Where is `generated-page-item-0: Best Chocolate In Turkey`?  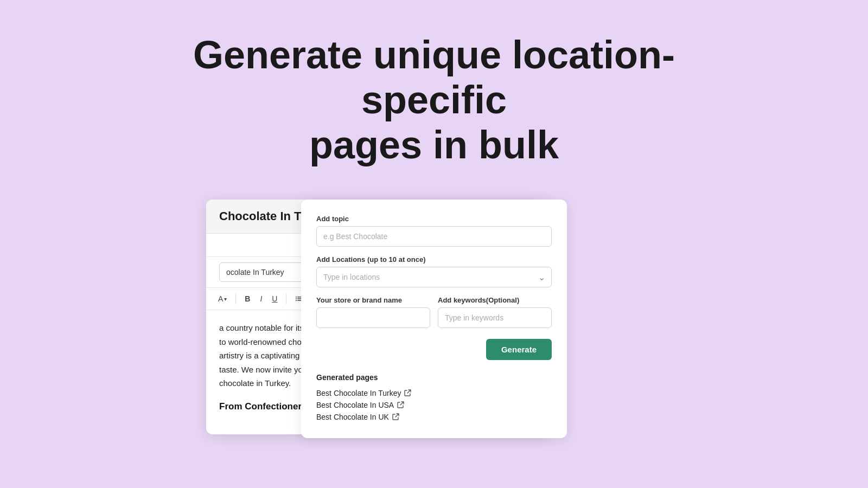 generated-page-item-0: Best Chocolate In Turkey is located at coordinates (434, 393).